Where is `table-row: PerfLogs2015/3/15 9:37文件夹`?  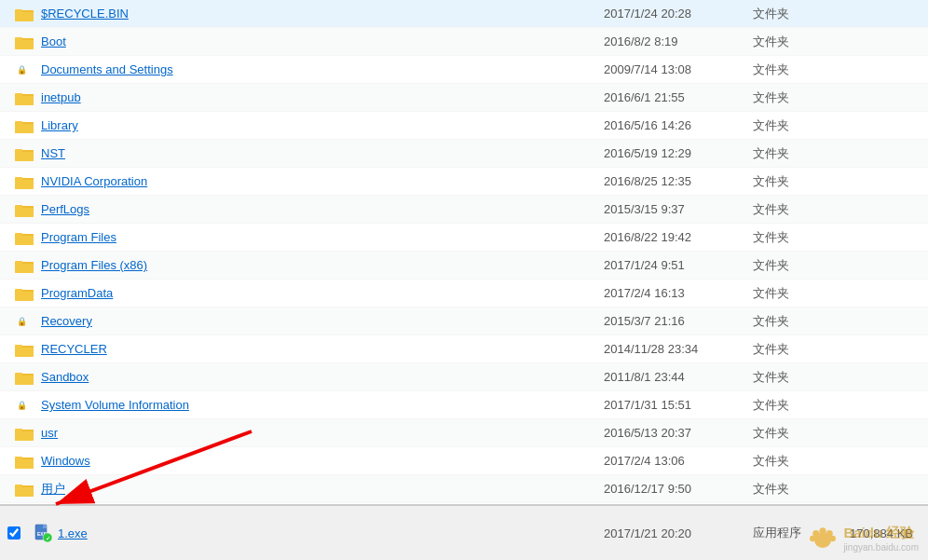
table-row: PerfLogs2015/3/15 9:37文件夹 is located at coordinates (464, 210).